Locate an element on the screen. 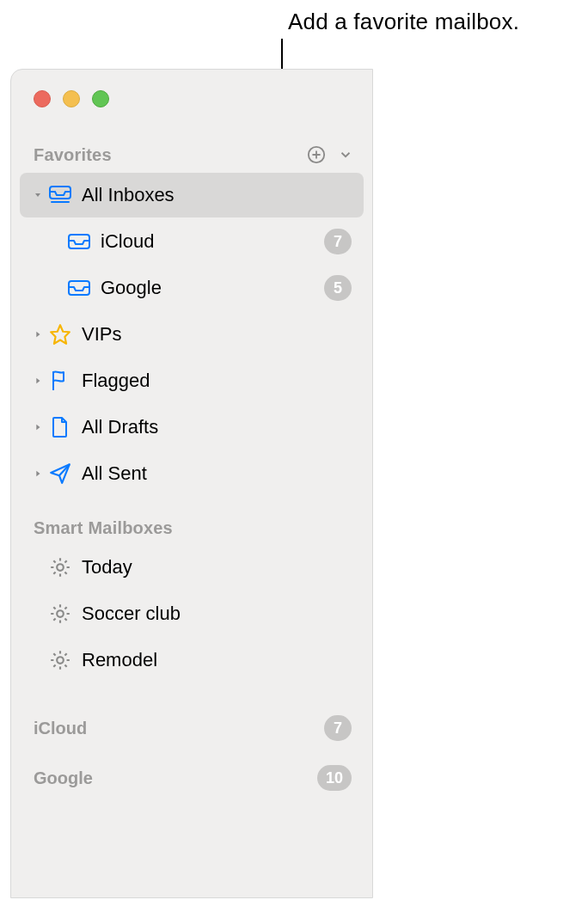 This screenshot has width=588, height=906. sidebar-item-label: Soccer club is located at coordinates (215, 614).